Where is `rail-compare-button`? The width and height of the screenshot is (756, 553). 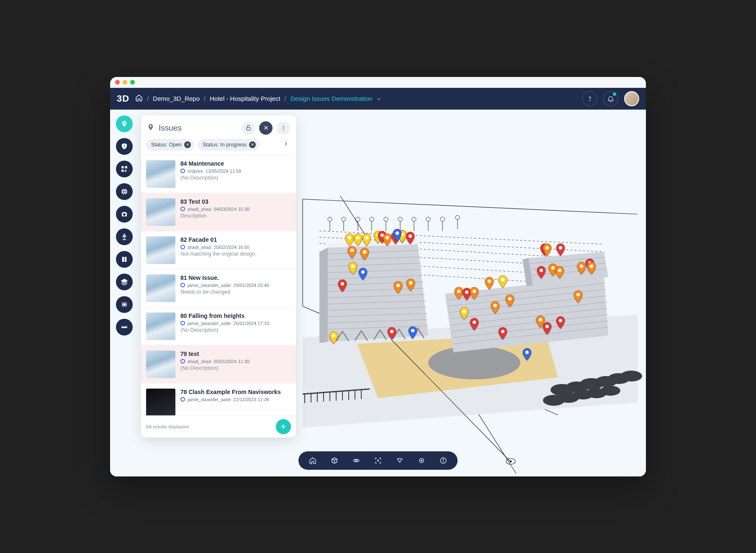
rail-compare-button is located at coordinates (124, 259).